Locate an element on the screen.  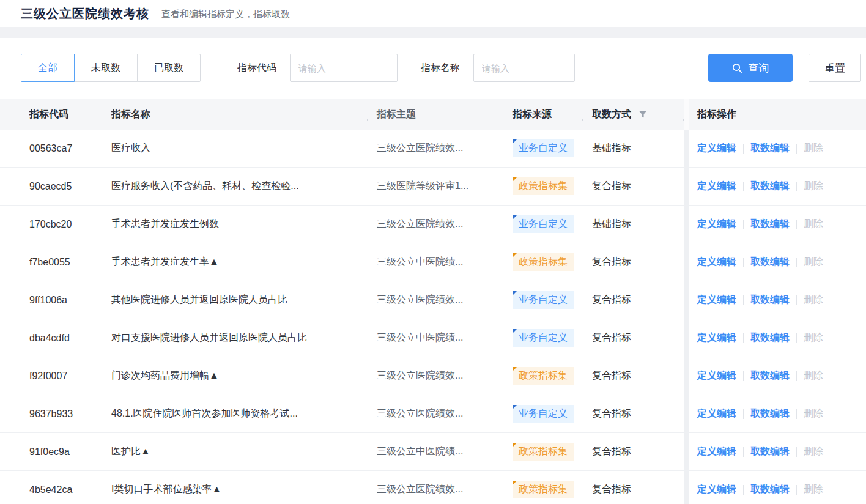
header-indicator-code: 指标代码 is located at coordinates (51, 115).